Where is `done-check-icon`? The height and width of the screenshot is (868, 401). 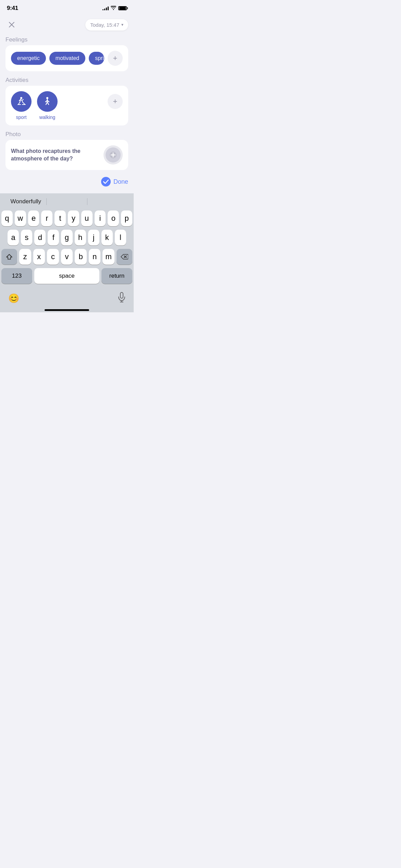 done-check-icon is located at coordinates (106, 182).